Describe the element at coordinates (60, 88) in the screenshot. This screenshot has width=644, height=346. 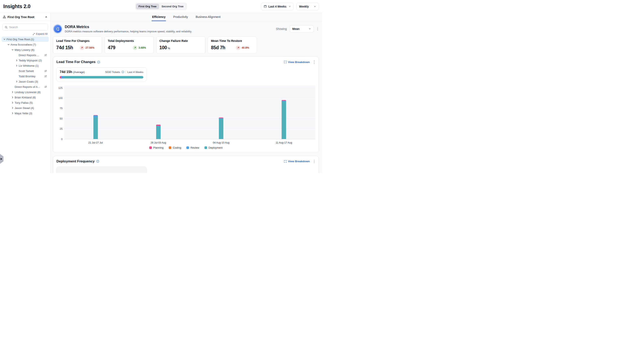
I see `y-tick-label: 125` at that location.